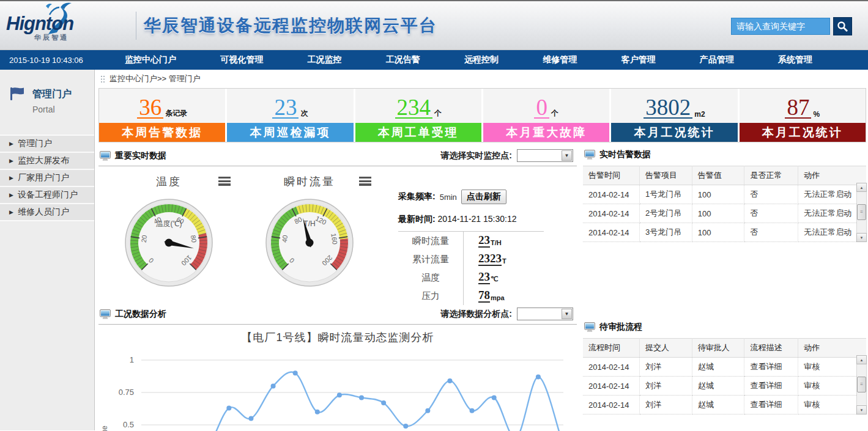 Image resolution: width=868 pixels, height=431 pixels. I want to click on readout-unit: T, so click(504, 261).